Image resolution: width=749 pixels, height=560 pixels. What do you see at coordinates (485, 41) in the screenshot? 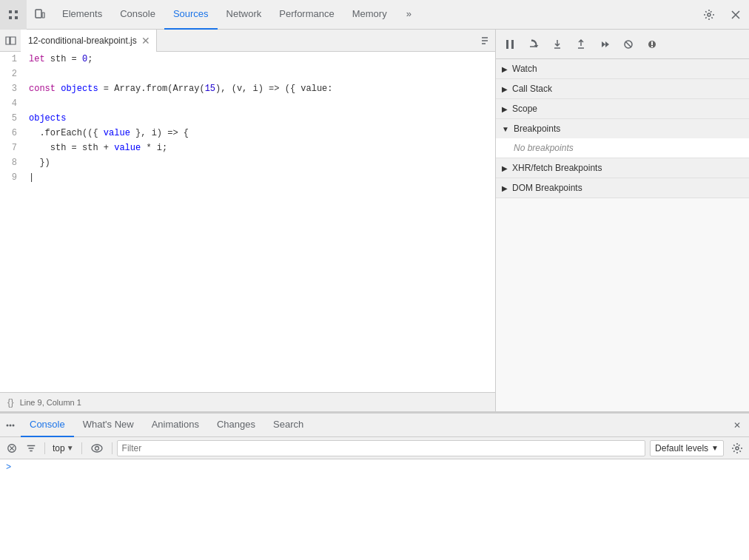
I see `format-button` at bounding box center [485, 41].